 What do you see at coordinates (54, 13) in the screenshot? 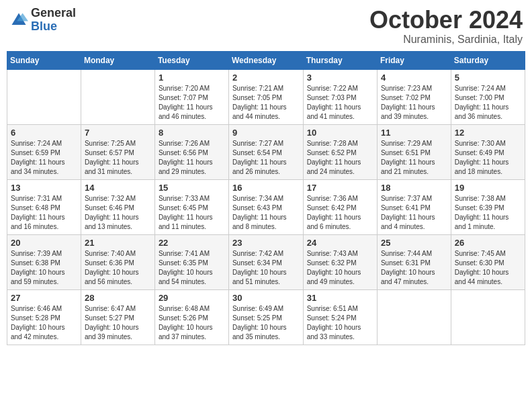
I see `logo-general: General` at bounding box center [54, 13].